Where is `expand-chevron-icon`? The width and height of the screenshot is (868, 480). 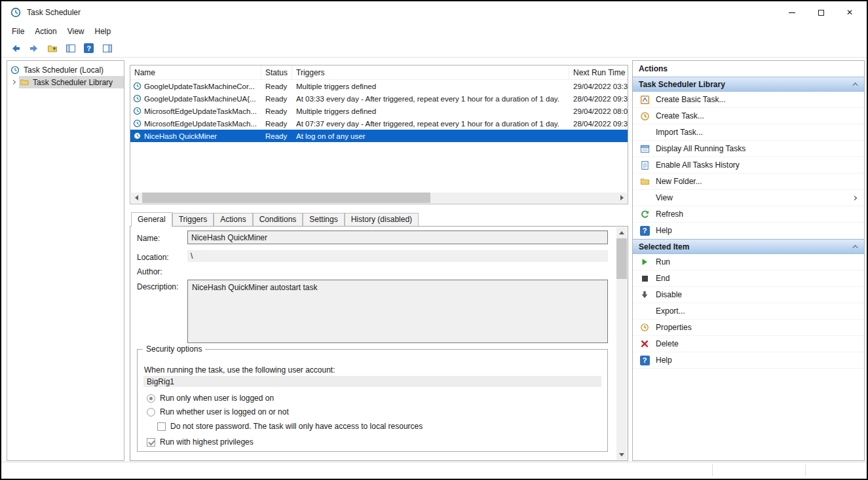
expand-chevron-icon is located at coordinates (13, 83).